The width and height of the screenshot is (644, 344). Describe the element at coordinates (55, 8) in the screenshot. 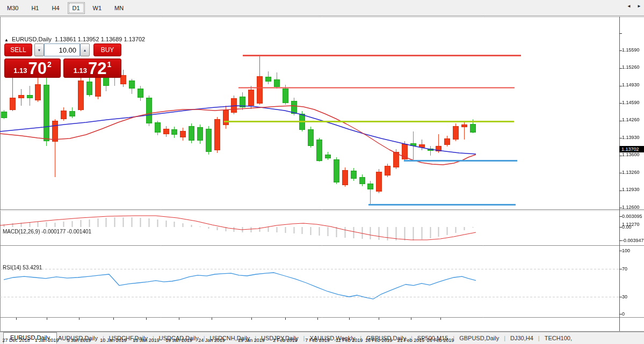

I see `timeframe-button-H4: H4` at that location.